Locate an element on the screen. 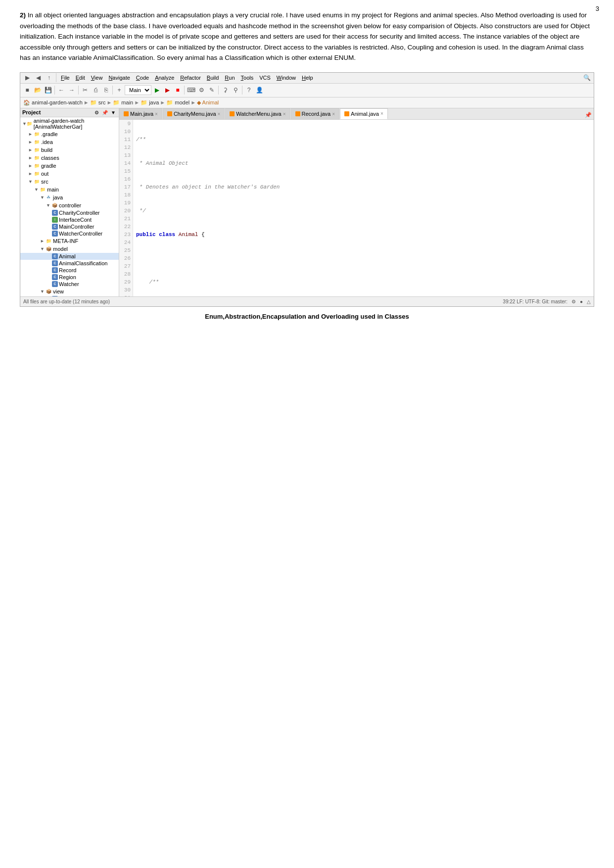 Image resolution: width=614 pixels, height=868 pixels. breadcrumb-java: 📁 java is located at coordinates (149, 103).